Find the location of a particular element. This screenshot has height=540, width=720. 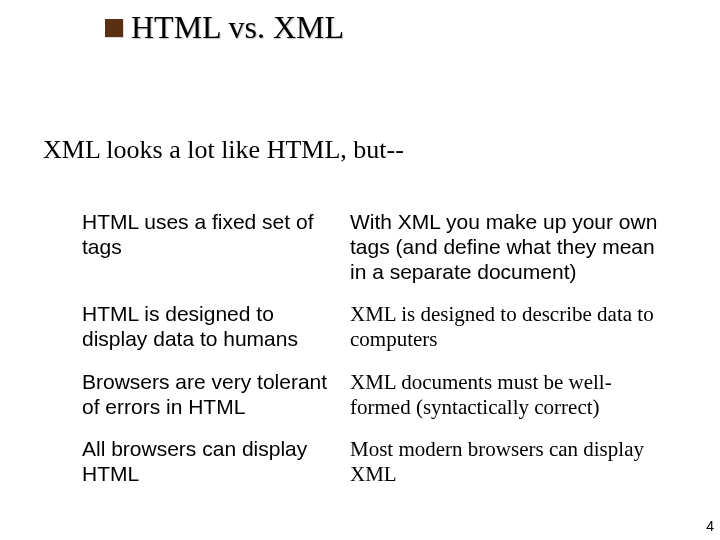

cell-xml: XML documents must be well-formed (synta… is located at coordinates (506, 395).